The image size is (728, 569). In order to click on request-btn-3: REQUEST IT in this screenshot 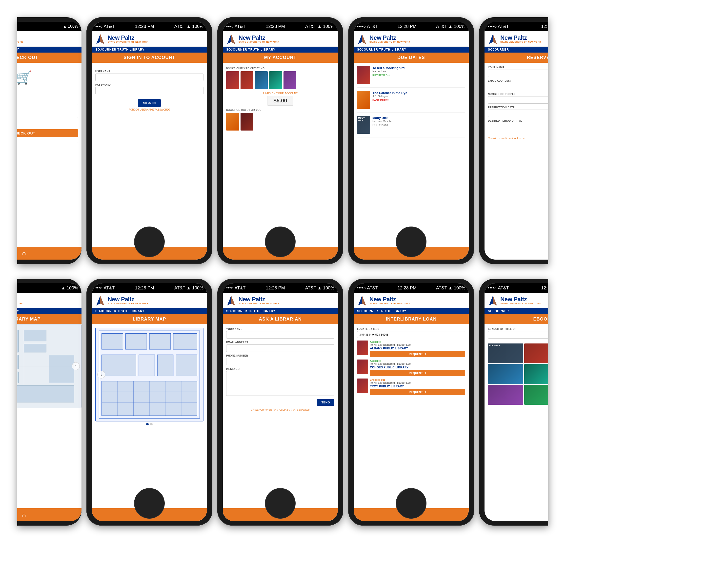, I will do `click(418, 392)`.